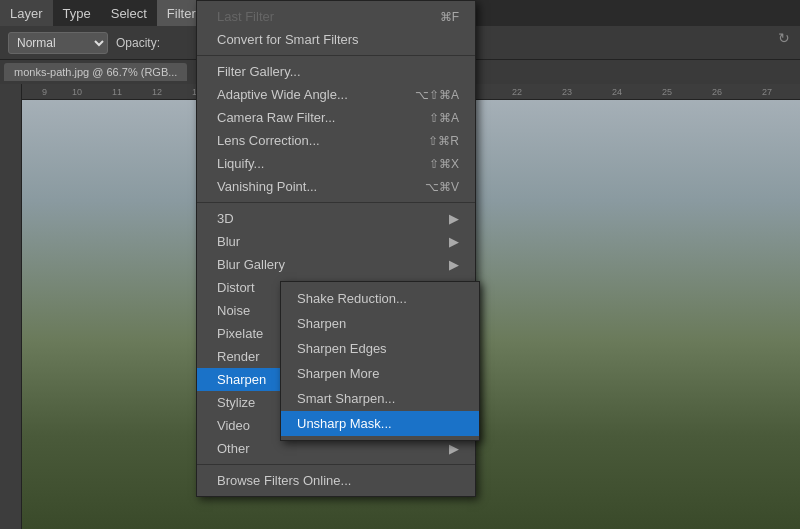 Image resolution: width=800 pixels, height=529 pixels. Describe the element at coordinates (336, 40) in the screenshot. I see `menu-convert-smart-filters: Convert for Smart Filters` at that location.